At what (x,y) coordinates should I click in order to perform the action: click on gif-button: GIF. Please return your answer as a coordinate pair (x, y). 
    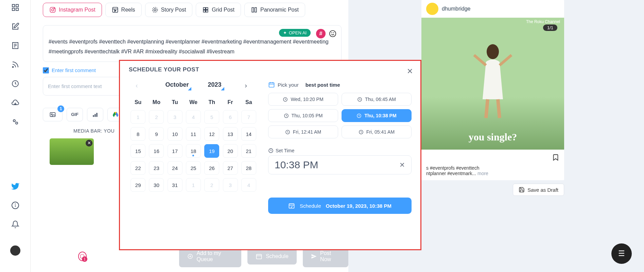
    Looking at the image, I should click on (75, 115).